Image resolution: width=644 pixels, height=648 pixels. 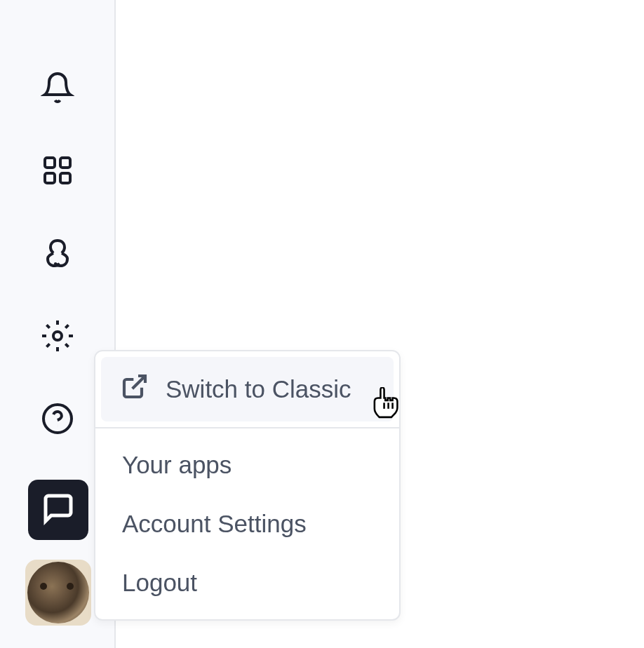 What do you see at coordinates (58, 420) in the screenshot?
I see `help-icon` at bounding box center [58, 420].